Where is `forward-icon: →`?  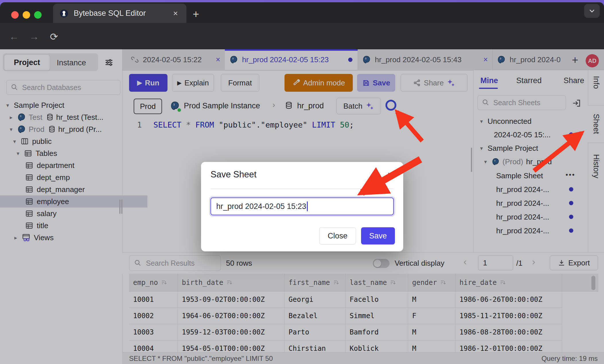 forward-icon: → is located at coordinates (34, 37).